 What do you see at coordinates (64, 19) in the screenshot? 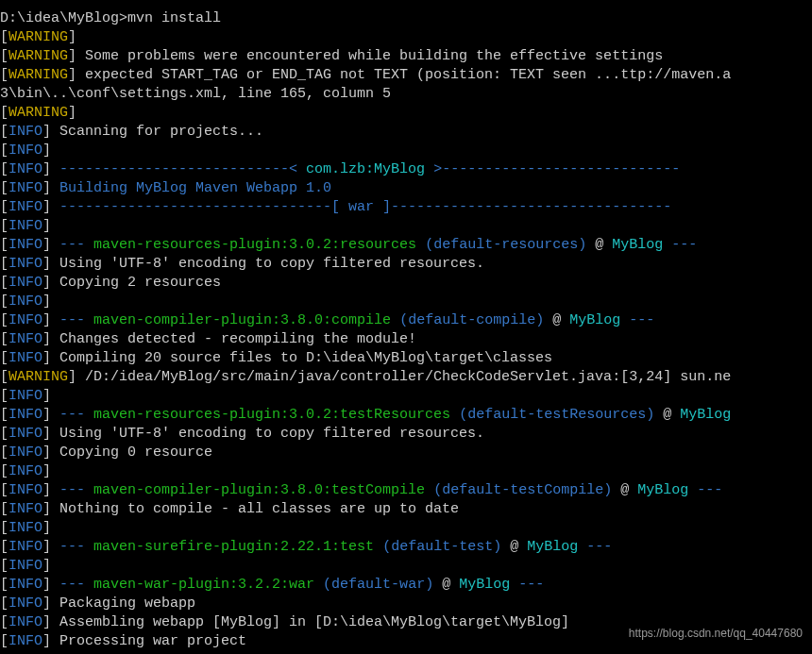
I see `prompt-path: D:\idea\MyBlog>` at bounding box center [64, 19].